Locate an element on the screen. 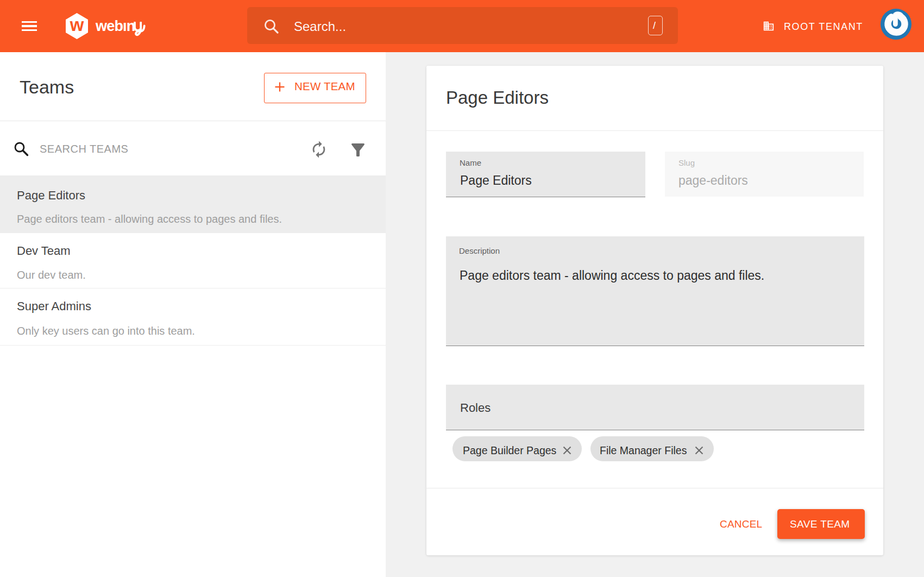 This screenshot has height=577, width=924. svg-text: w is located at coordinates (77, 25).